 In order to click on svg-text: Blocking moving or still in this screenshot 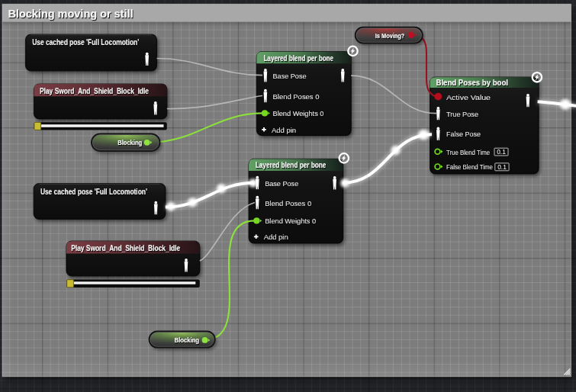, I will do `click(71, 14)`.